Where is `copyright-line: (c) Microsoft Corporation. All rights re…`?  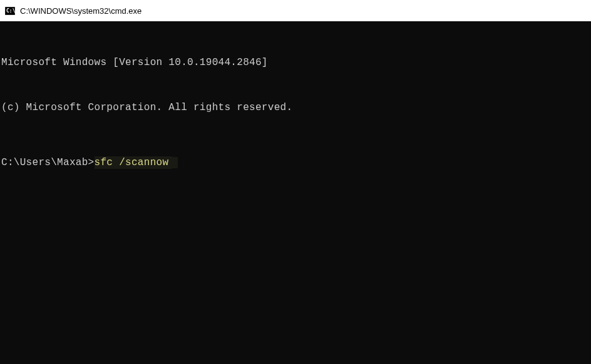 copyright-line: (c) Microsoft Corporation. All rights re… is located at coordinates (296, 108).